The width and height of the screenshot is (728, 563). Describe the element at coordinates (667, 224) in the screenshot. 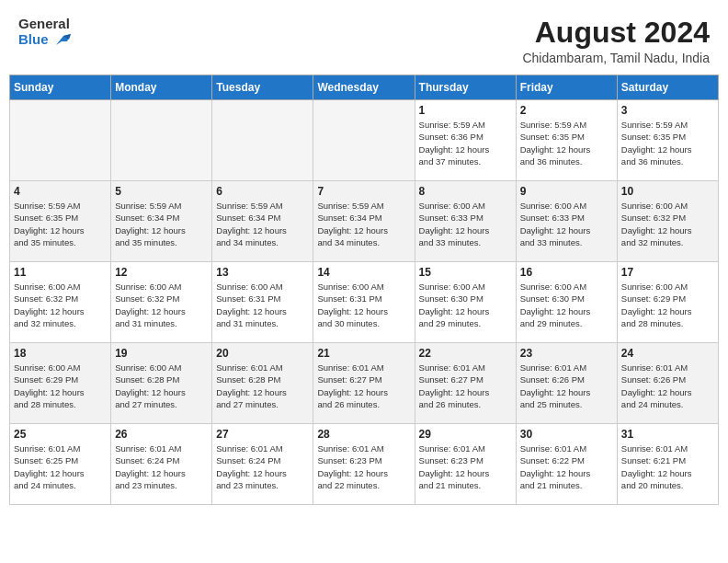

I see `day-info: Sunrise: 6:00 AM Sunset: 6:32 PM Dayligh…` at that location.